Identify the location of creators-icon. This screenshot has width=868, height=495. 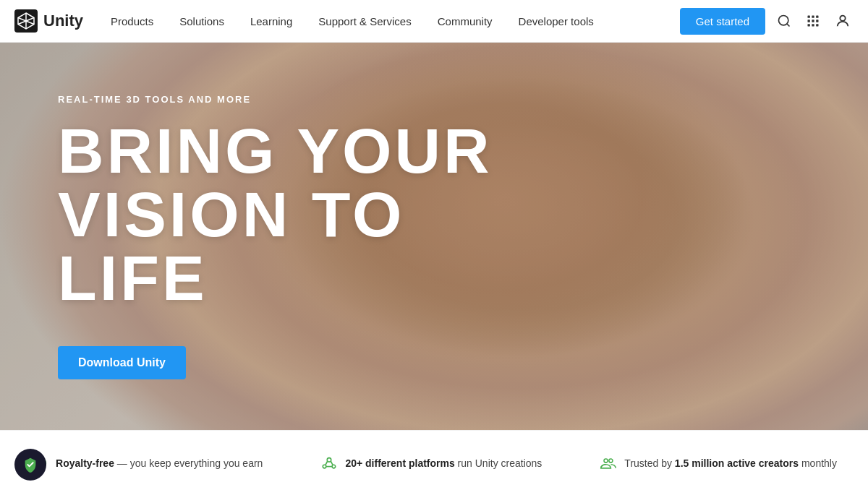
(608, 463).